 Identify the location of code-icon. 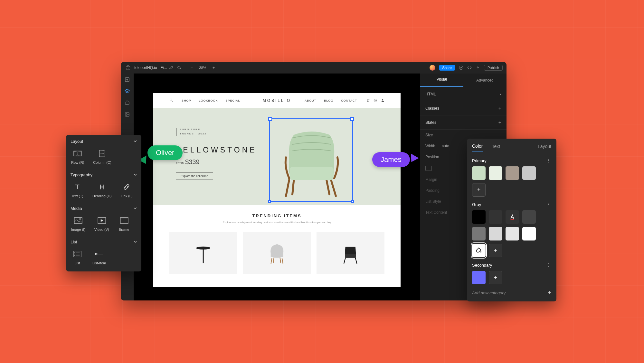
(469, 68).